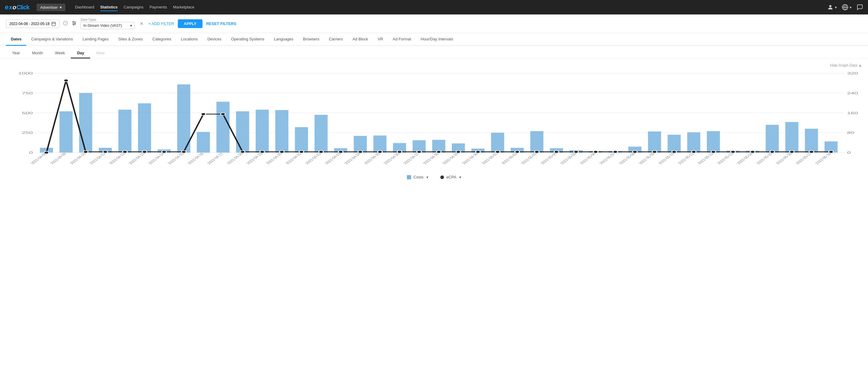  Describe the element at coordinates (832, 7) in the screenshot. I see `account-icon: ▾` at that location.